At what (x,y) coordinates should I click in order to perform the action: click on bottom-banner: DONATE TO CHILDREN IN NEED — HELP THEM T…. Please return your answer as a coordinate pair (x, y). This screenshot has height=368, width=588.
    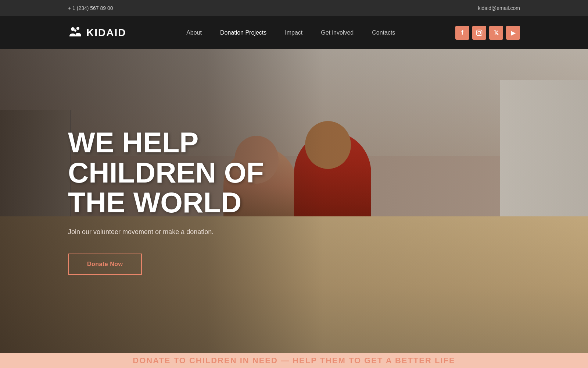
    Looking at the image, I should click on (294, 361).